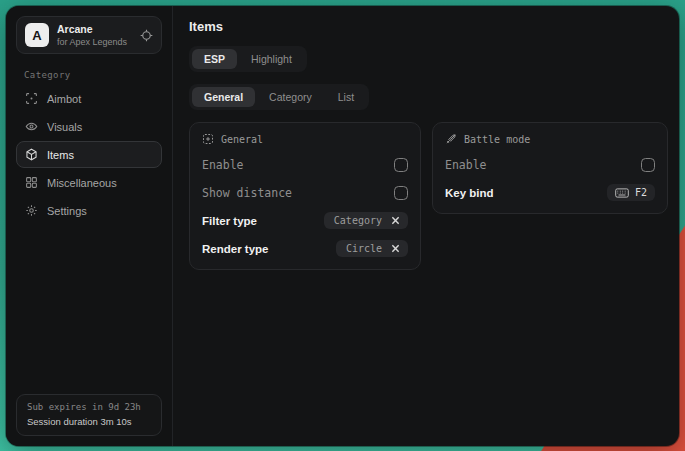 The image size is (685, 451). I want to click on tab-general: General, so click(224, 97).